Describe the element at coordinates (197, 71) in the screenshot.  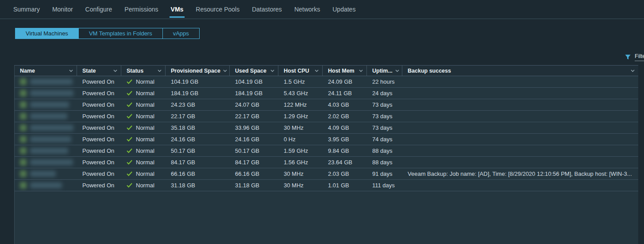
I see `column-header-provisioned-space: Provisioned Space` at that location.